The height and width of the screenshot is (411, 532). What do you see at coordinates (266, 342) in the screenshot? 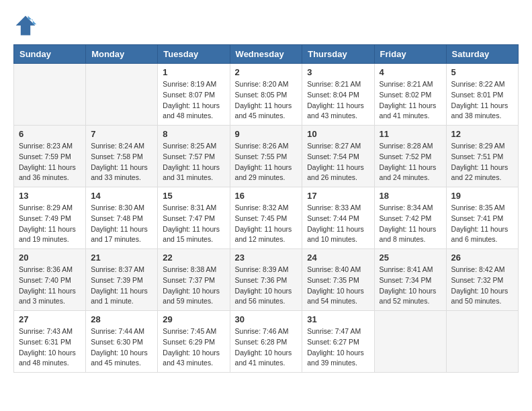
I see `week-row-5: 27Sunrise: 7:43 AM Sunset: 6:31 PM Dayli…` at bounding box center [266, 342].